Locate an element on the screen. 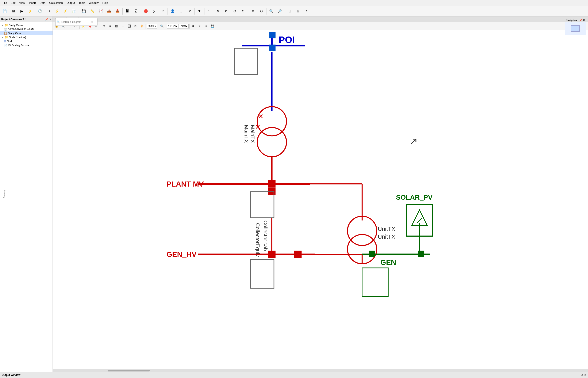 The height and width of the screenshot is (378, 588). tree-timestamp: 🕐 16/02/2024 8:38:46 AM is located at coordinates (26, 29).